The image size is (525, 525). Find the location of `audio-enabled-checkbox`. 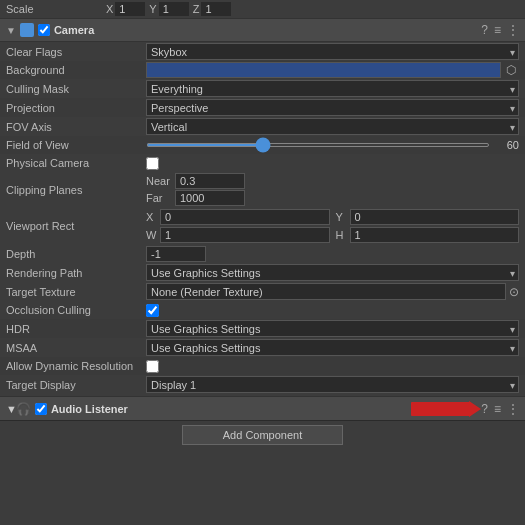

audio-enabled-checkbox is located at coordinates (41, 409).